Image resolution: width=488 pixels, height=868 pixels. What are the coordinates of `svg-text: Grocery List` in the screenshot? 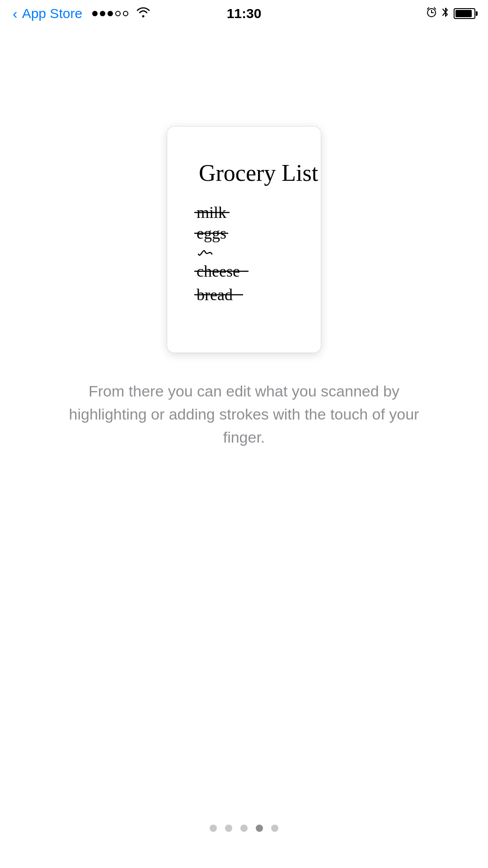 It's located at (258, 173).